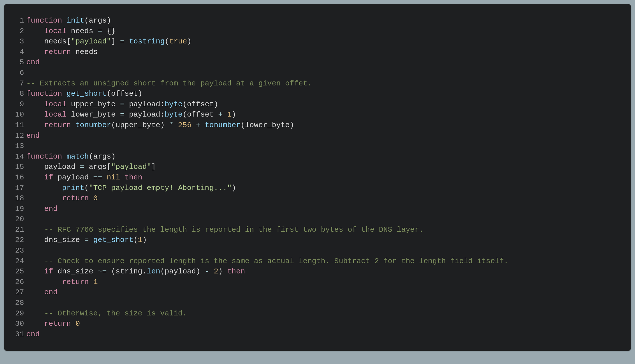  What do you see at coordinates (318, 146) in the screenshot?
I see `code-line: 13` at bounding box center [318, 146].